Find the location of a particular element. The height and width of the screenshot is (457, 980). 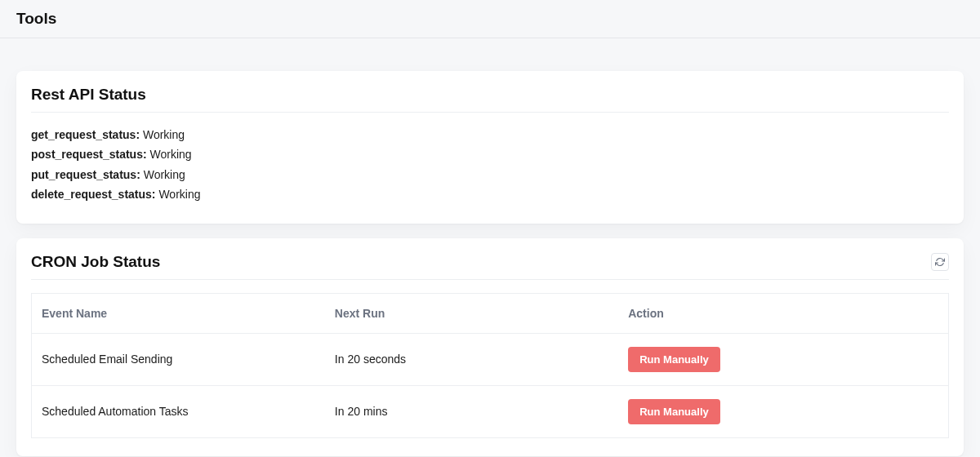

status-item: put_request_status: Working is located at coordinates (490, 175).